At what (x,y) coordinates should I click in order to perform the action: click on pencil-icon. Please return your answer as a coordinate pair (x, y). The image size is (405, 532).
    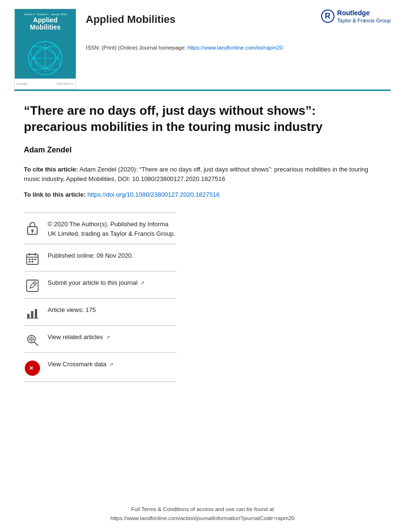
    Looking at the image, I should click on (32, 285).